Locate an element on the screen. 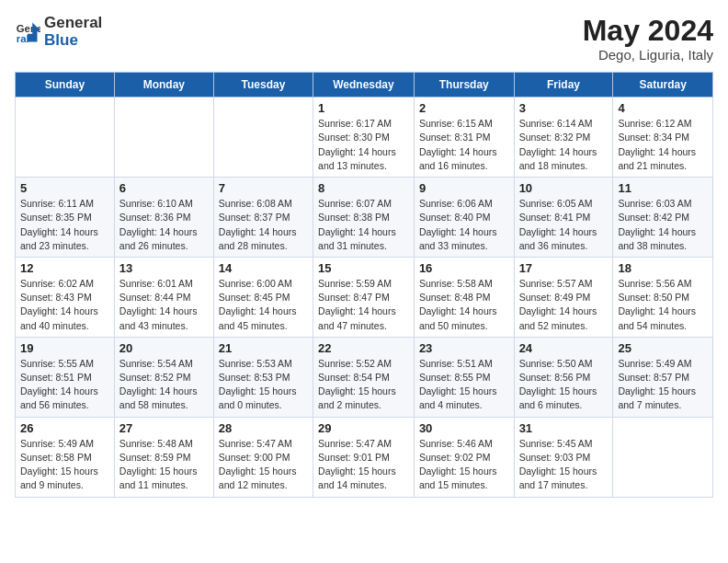 This screenshot has width=728, height=563. day-number: 1 is located at coordinates (364, 109).